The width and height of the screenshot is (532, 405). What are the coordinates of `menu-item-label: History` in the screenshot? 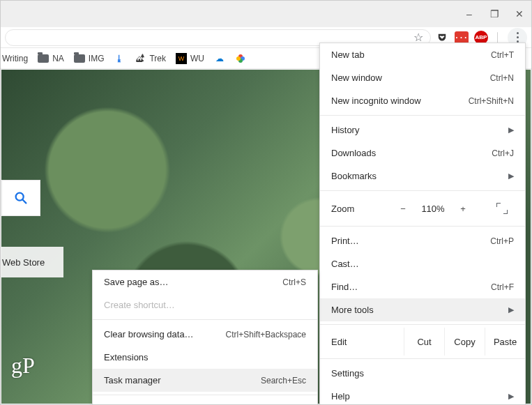 It's located at (420, 130).